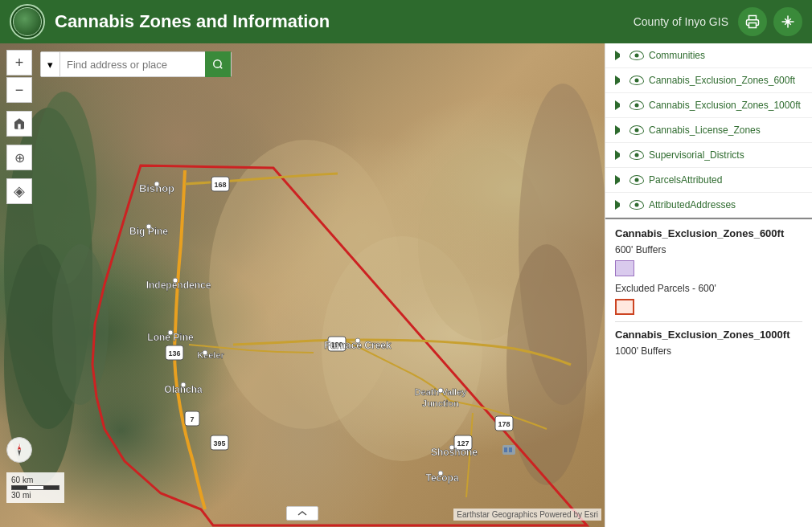  I want to click on svg-text: 178, so click(503, 424).